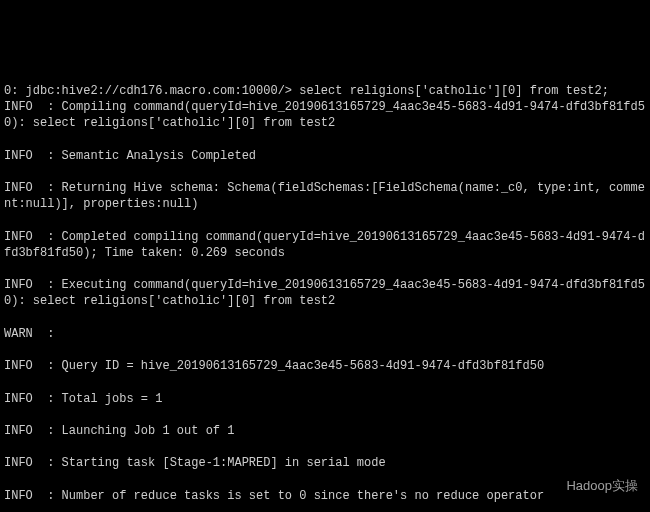 Image resolution: width=650 pixels, height=512 pixels. Describe the element at coordinates (550, 486) in the screenshot. I see `wechat-icon` at that location.